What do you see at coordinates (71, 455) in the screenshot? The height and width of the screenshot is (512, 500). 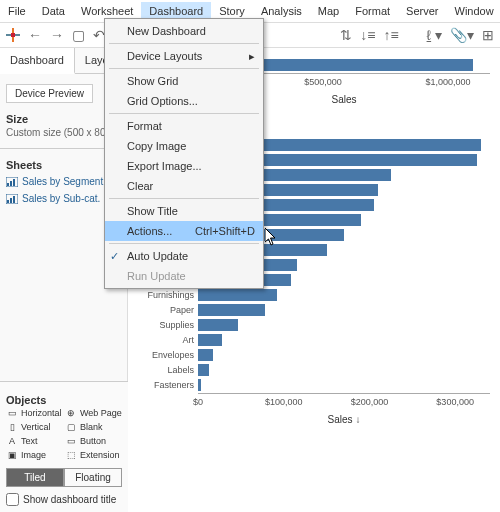 I see `object-icon: ⬚` at bounding box center [71, 455].